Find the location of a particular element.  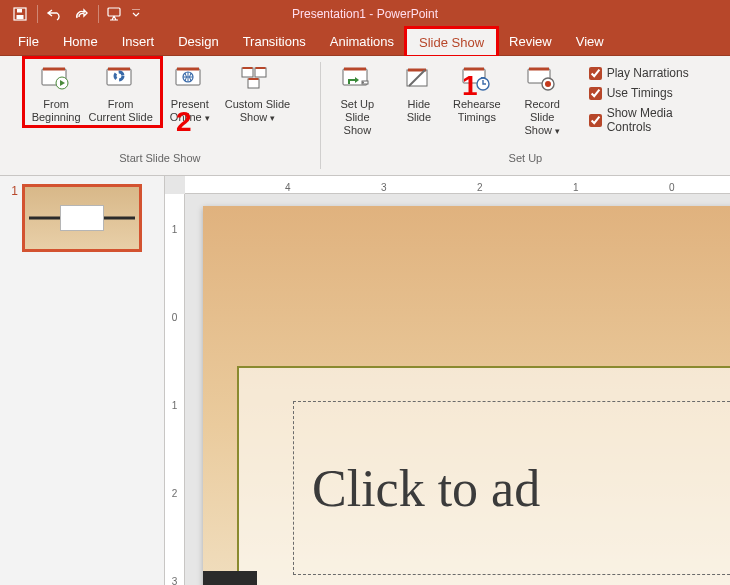

custom-slide-show-icon is located at coordinates (257, 80).